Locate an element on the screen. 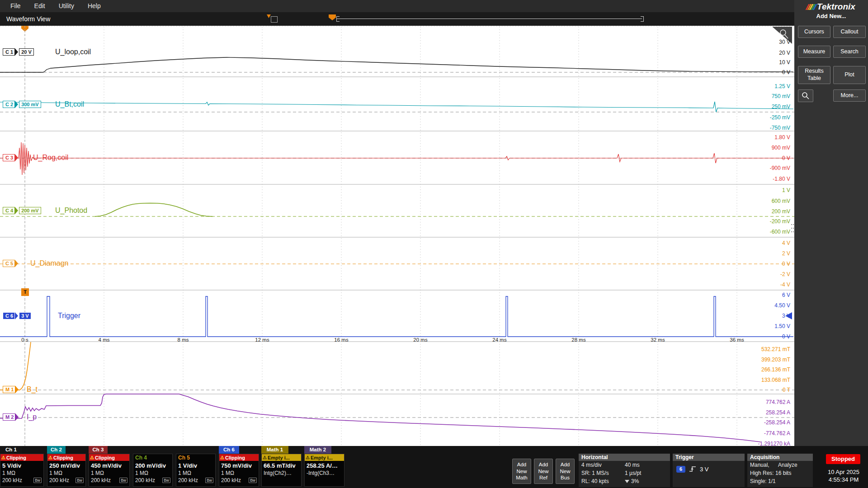 The image size is (868, 488). scale-label-c1: 0 V is located at coordinates (786, 72).